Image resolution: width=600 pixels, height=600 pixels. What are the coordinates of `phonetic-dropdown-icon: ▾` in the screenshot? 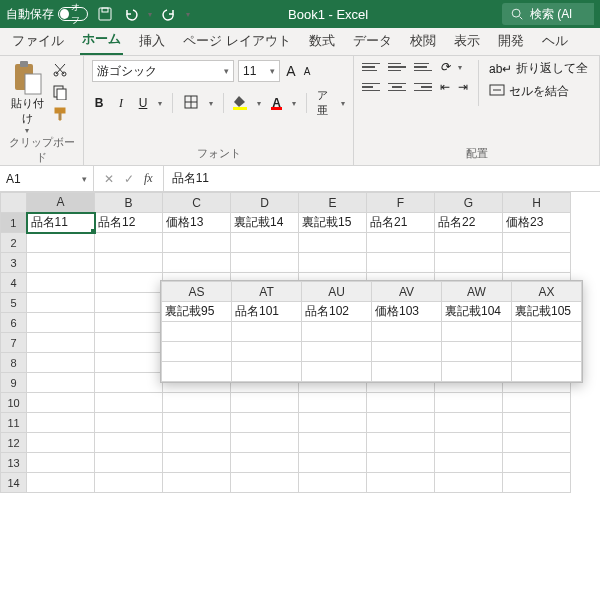 It's located at (343, 104).